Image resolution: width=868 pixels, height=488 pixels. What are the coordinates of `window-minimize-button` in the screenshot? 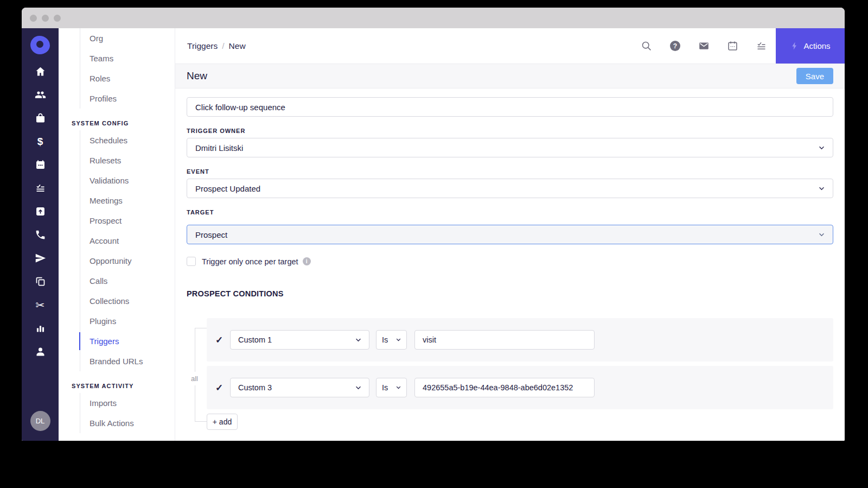 It's located at (46, 18).